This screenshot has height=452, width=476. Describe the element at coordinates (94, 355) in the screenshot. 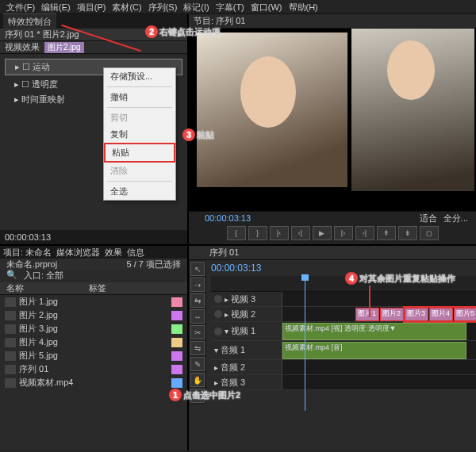

I see `bin-item: 图片 5.jpg` at that location.